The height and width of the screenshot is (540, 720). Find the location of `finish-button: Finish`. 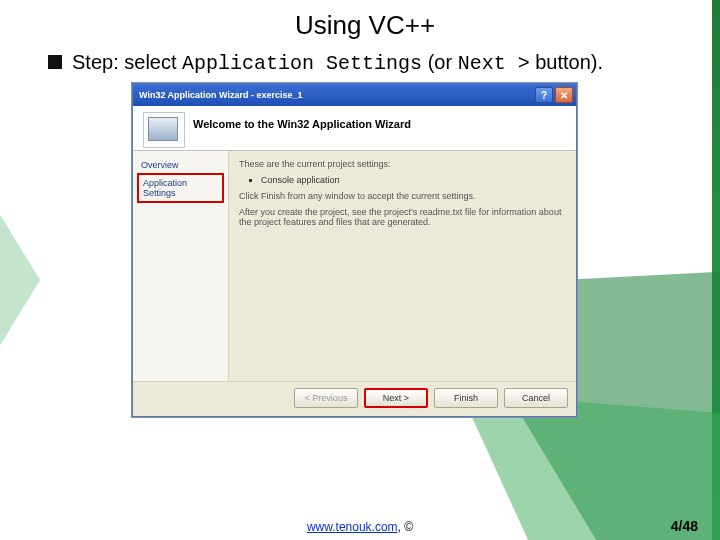

finish-button: Finish is located at coordinates (466, 398).